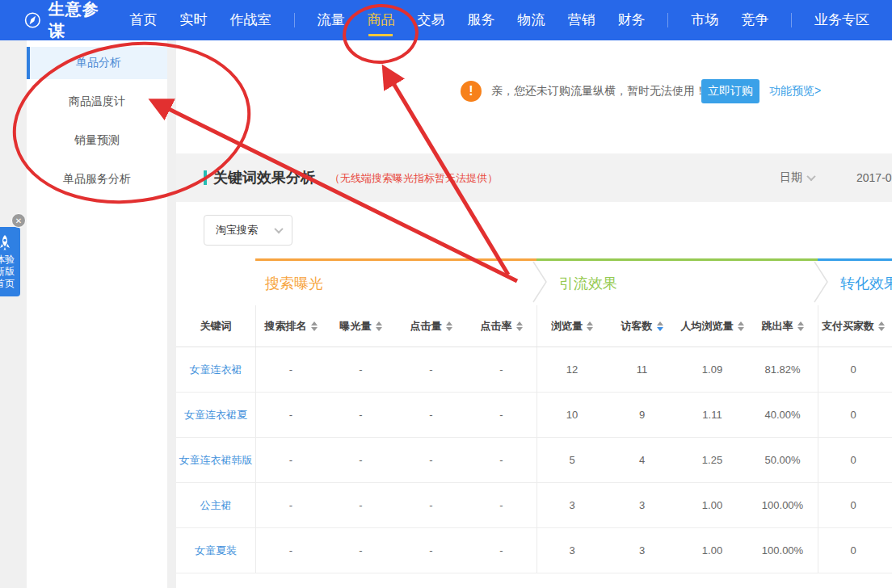  Describe the element at coordinates (216, 415) in the screenshot. I see `keyword-link: 女童连衣裙夏` at that location.